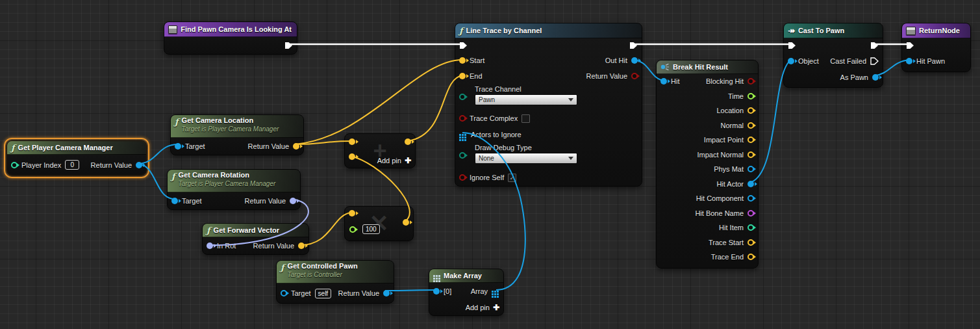 The width and height of the screenshot is (980, 329). Describe the element at coordinates (231, 38) in the screenshot. I see `node-find-pawn-camera: Find Pawn Camera Is Looking At` at that location.